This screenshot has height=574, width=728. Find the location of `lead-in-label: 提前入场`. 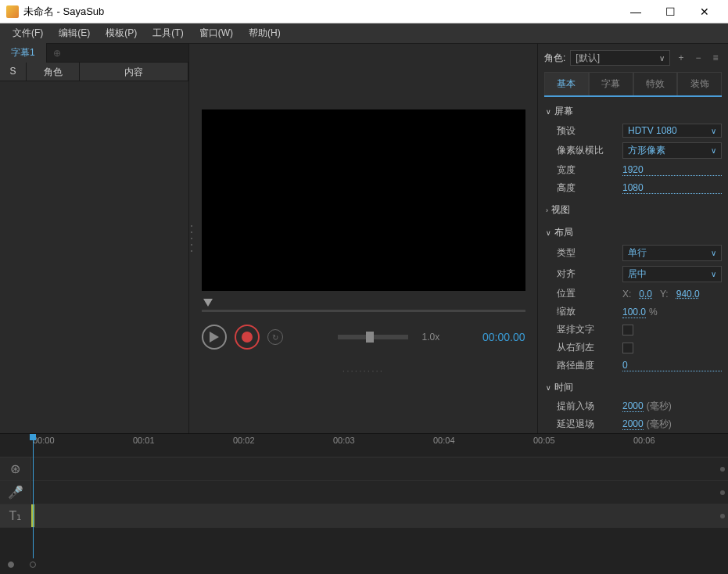

lead-in-label: 提前入场 is located at coordinates (590, 407).